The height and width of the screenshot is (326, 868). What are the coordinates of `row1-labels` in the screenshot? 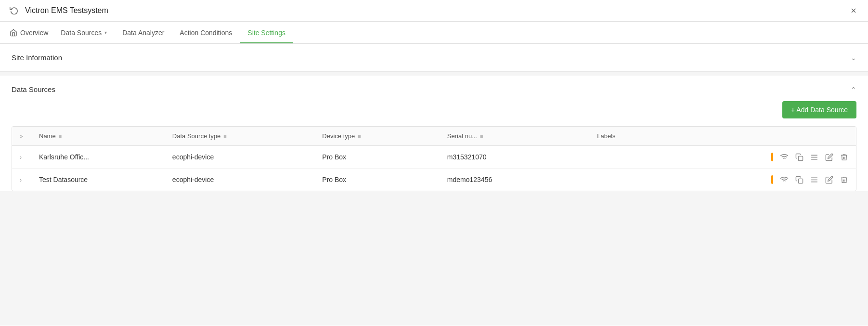 It's located at (639, 157).